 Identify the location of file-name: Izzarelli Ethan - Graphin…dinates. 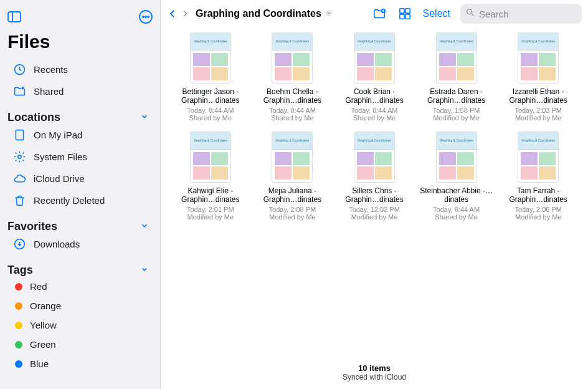
(538, 96).